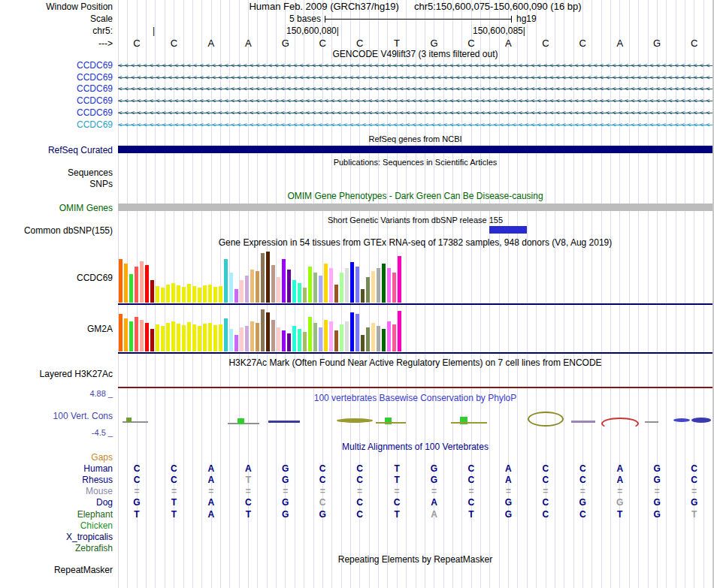  What do you see at coordinates (357, 458) in the screenshot?
I see `multiz-species-row: Gaps` at bounding box center [357, 458].